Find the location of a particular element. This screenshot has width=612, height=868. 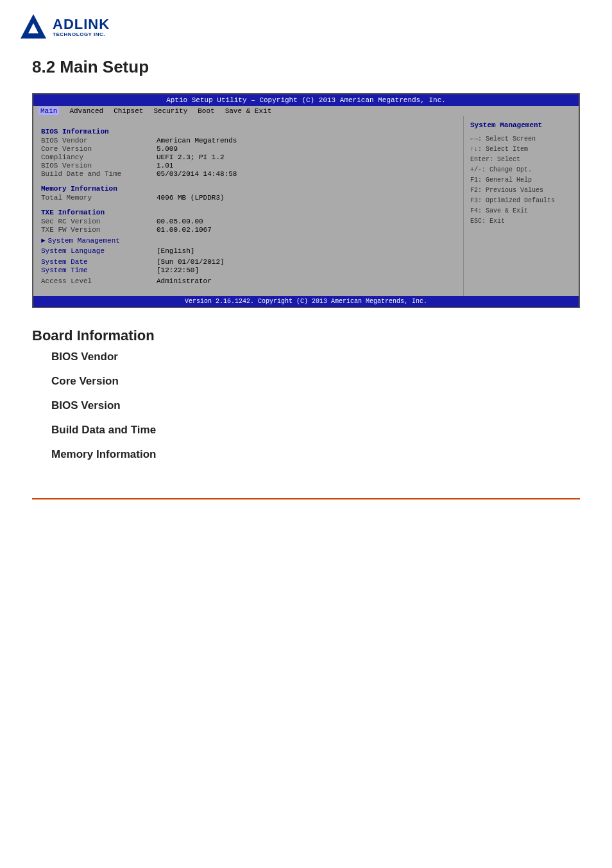

system-time-row: System Time [12:22:50] is located at coordinates (248, 270).